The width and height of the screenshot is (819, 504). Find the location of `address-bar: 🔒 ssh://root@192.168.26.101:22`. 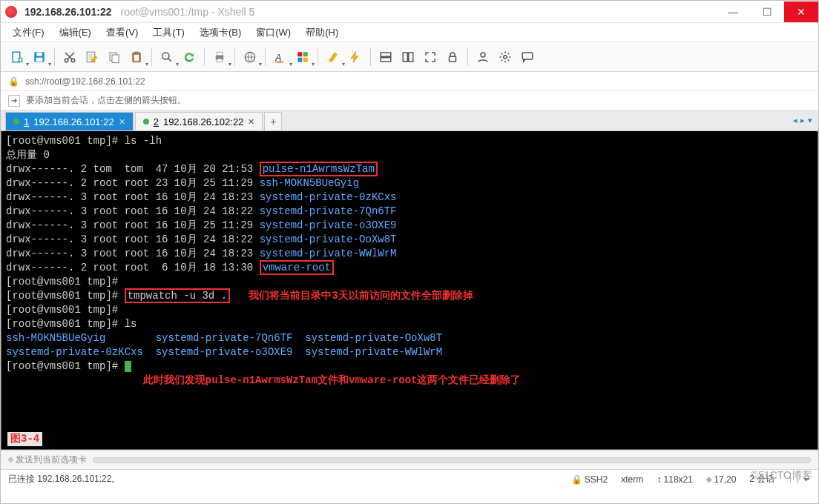

address-bar: 🔒 ssh://root@192.168.26.101:22 is located at coordinates (410, 82).